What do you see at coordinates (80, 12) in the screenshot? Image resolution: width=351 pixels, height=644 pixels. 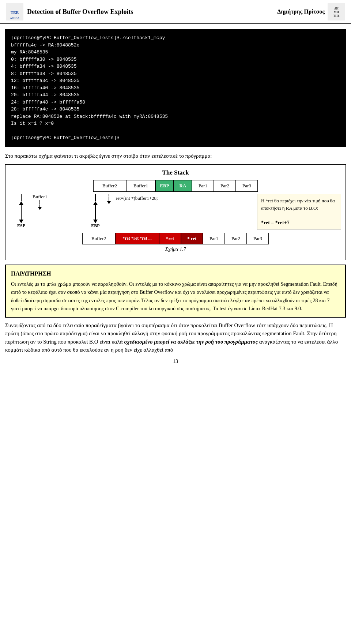 I see `header-title: Detection of Buffer Overflow Exploits` at bounding box center [80, 12].